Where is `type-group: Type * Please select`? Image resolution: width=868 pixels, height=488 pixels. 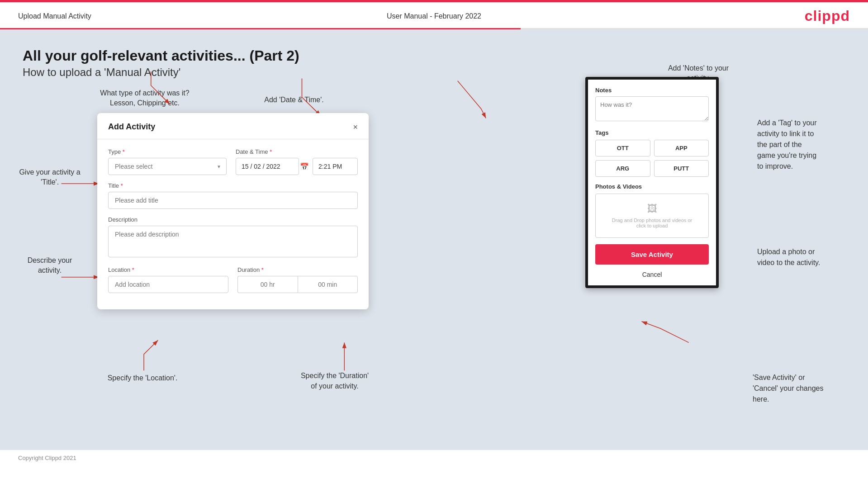 type-group: Type * Please select is located at coordinates (167, 162).